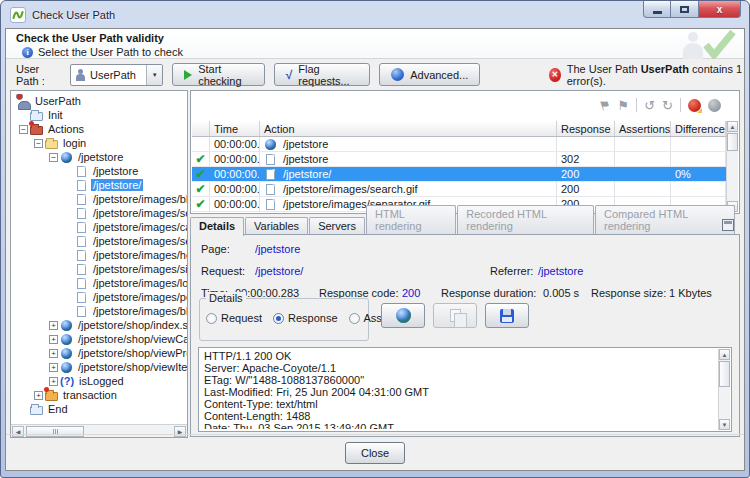  I want to click on request-link: /jpetstore/, so click(279, 271).